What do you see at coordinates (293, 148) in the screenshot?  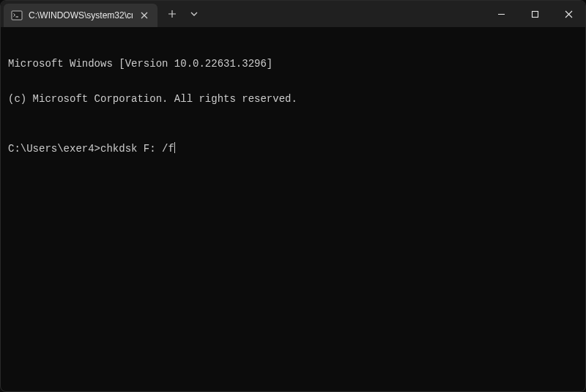 I see `terminal-prompt-line: C:\Users\exer4>chkdsk F: /f` at bounding box center [293, 148].